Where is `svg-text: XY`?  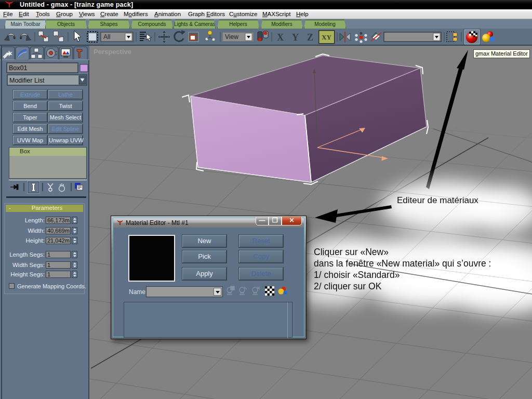
svg-text: XY is located at coordinates (326, 37).